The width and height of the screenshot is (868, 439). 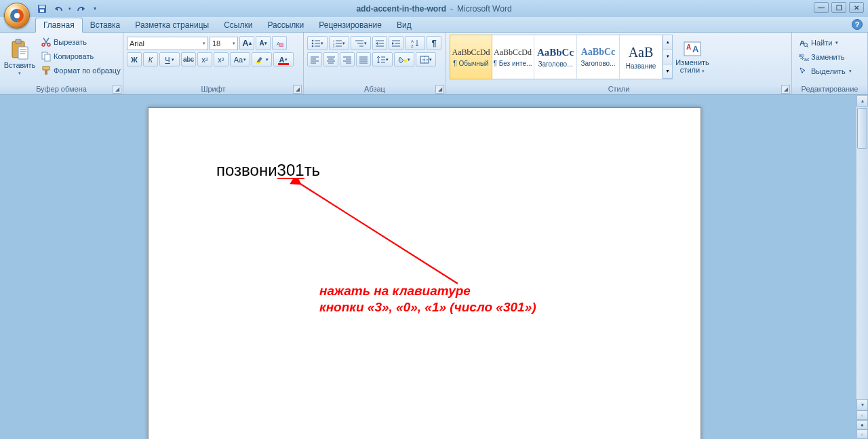 What do you see at coordinates (862, 267) in the screenshot?
I see `vertical-scrollbar: ▴ ▾ ◦ ● ◦` at bounding box center [862, 267].